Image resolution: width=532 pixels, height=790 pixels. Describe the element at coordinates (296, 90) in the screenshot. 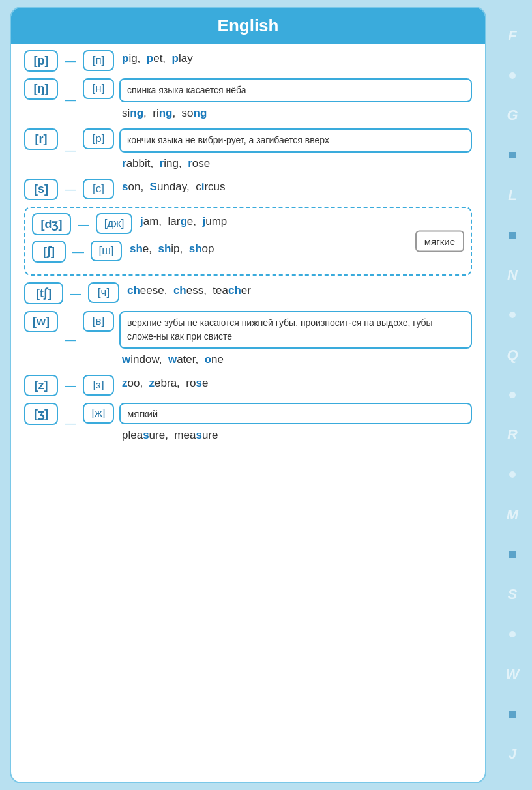

I see `description-ng: спинка языка касается нёба` at that location.